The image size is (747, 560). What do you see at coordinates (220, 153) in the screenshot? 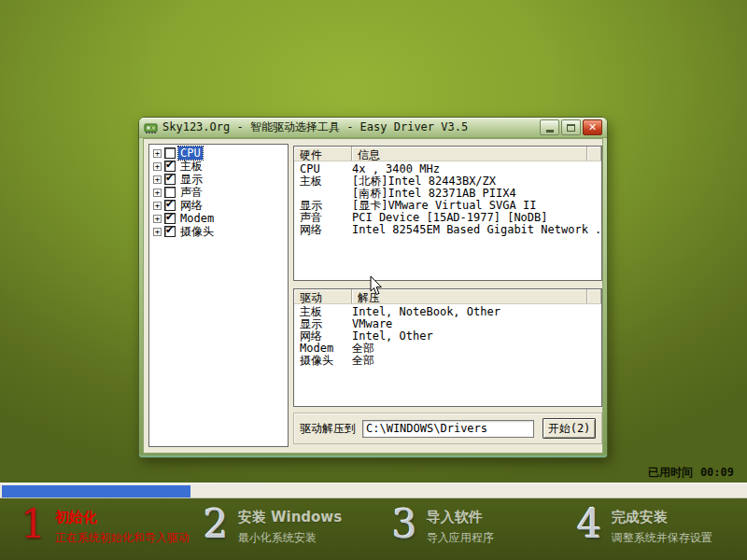
I see `tree-item-cpu: CPU` at bounding box center [220, 153].